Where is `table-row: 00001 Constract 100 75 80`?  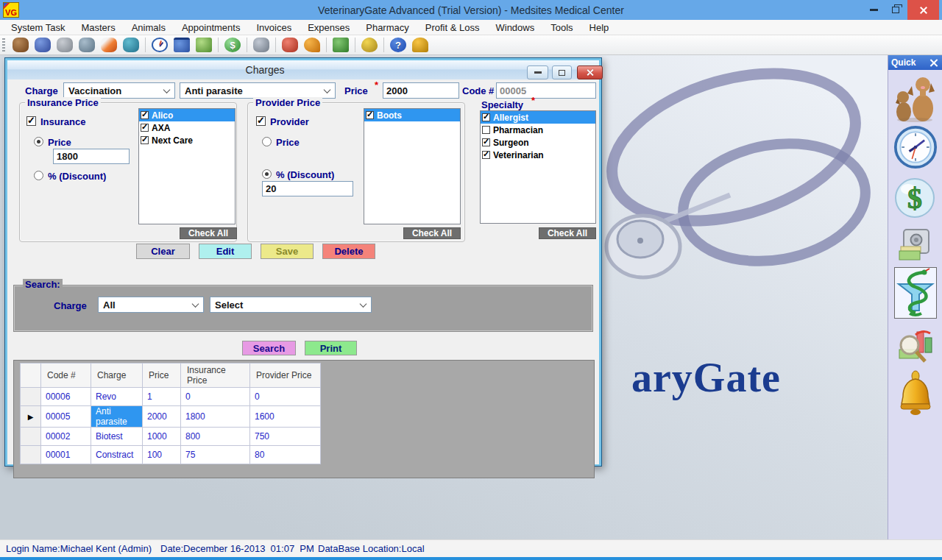 table-row: 00001 Constract 100 75 80 is located at coordinates (171, 455).